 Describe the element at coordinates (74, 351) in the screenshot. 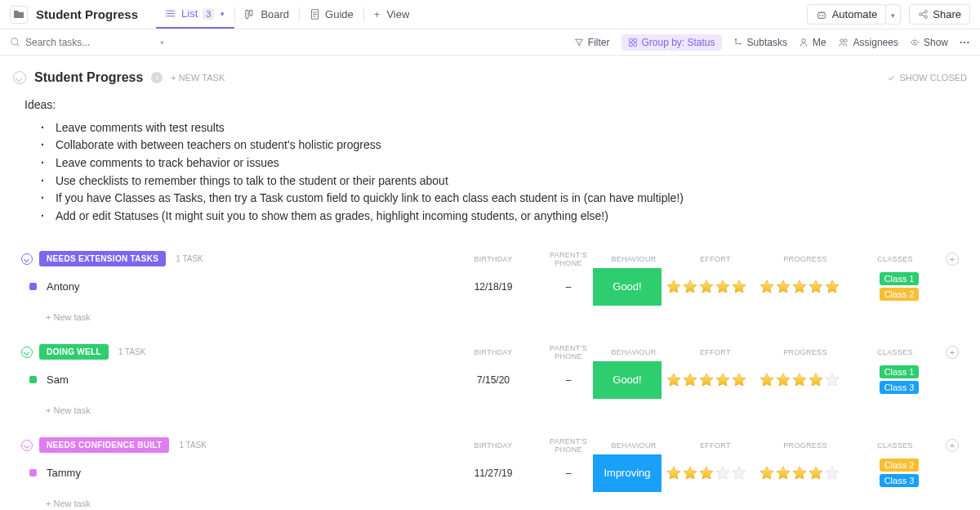

I see `status-pill: DOING WELL` at that location.